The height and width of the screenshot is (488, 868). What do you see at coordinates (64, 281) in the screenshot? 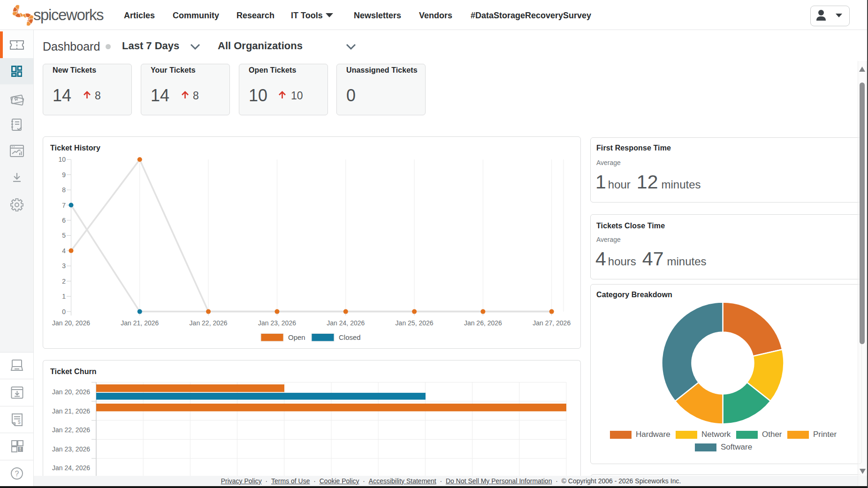
I see `svg-text: 2` at bounding box center [64, 281].